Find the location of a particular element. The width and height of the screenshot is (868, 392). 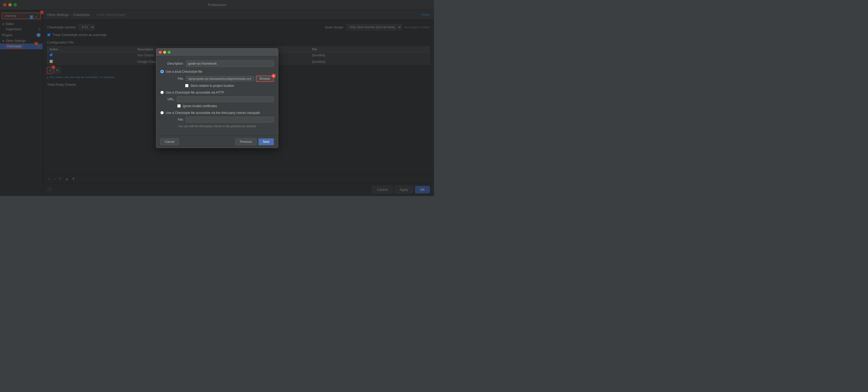

modal-url-label: URL: is located at coordinates (170, 99).